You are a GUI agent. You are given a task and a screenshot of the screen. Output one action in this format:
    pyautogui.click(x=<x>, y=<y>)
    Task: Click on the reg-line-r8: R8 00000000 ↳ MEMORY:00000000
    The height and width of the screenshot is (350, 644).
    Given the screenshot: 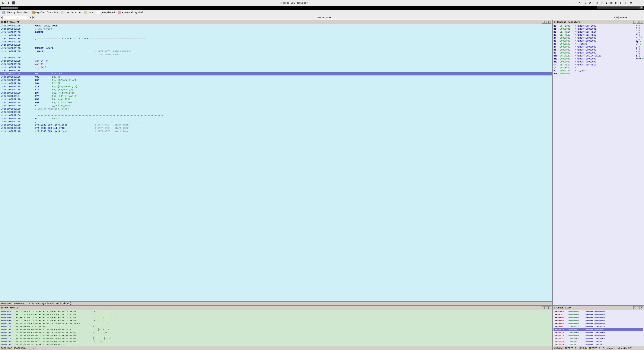 What is the action you would take?
    pyautogui.click(x=598, y=50)
    